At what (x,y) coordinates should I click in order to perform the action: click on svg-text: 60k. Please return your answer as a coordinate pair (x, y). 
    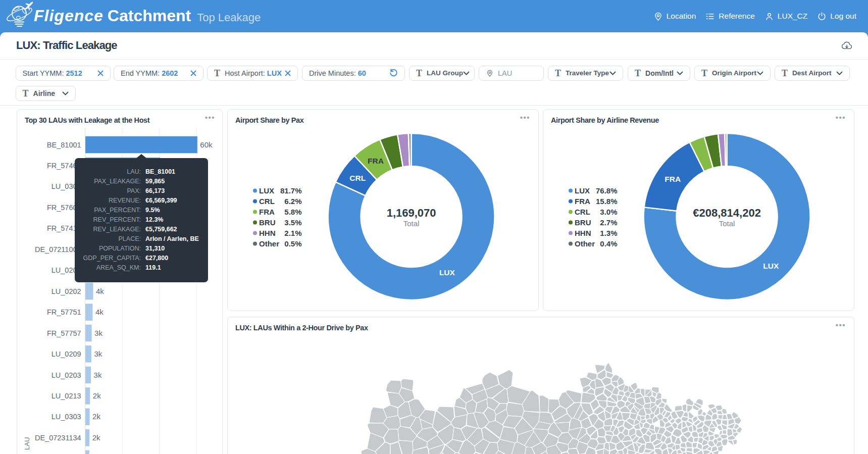
    Looking at the image, I should click on (206, 144).